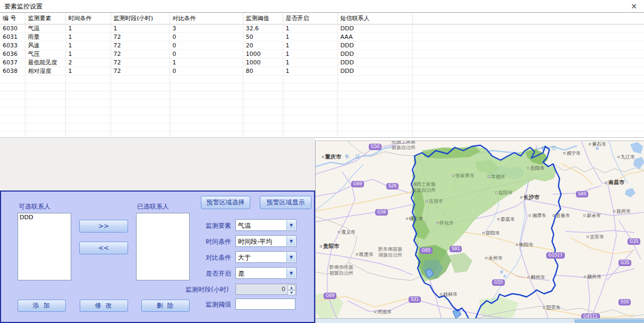 The image size is (644, 323). What do you see at coordinates (218, 274) in the screenshot?
I see `enabled-label: 是否开启` at bounding box center [218, 274].